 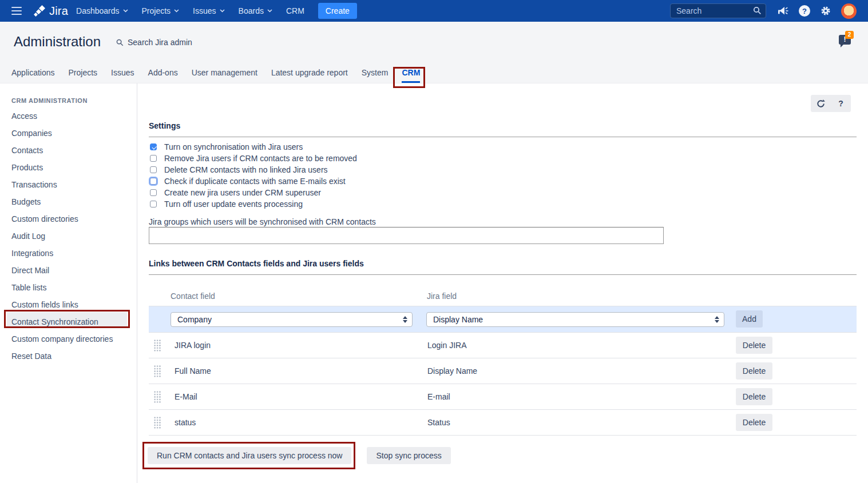 What do you see at coordinates (718, 11) in the screenshot?
I see `navbar-search` at bounding box center [718, 11].